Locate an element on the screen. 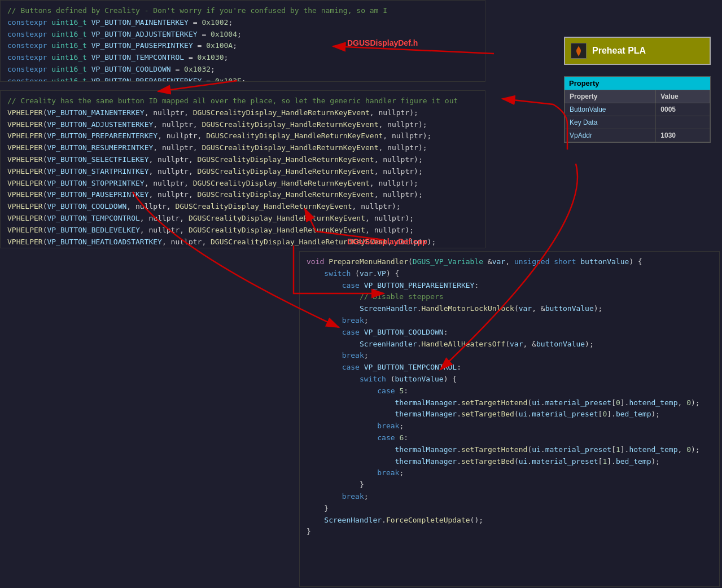 Image resolution: width=722 pixels, height=588 pixels. code-mid-10: VPHELPER(VP_BUTTON_TEMPCONTROL, nullptr,… is located at coordinates (243, 219).